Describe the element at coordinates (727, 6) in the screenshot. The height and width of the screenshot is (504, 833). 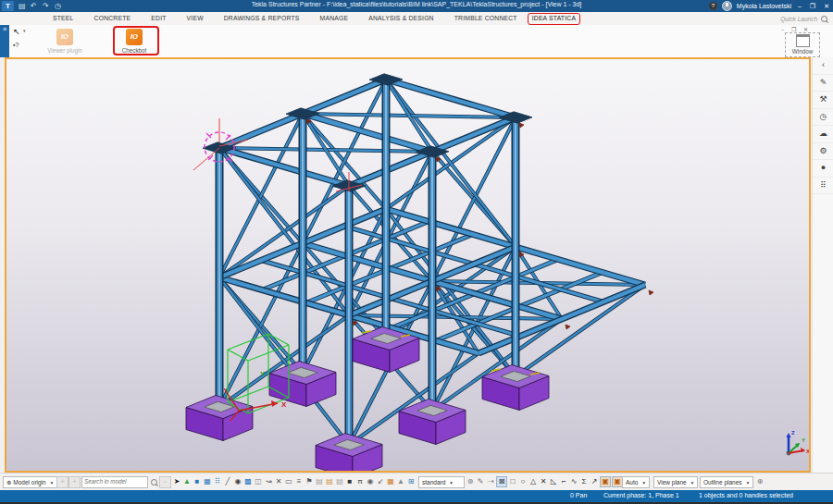
I see `user-avatar` at that location.